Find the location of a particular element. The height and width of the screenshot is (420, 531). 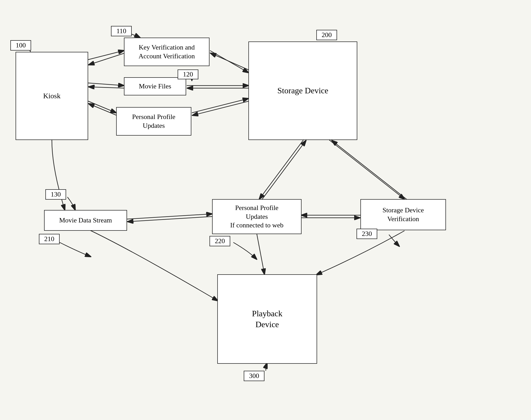

label-230: 230 is located at coordinates (367, 234).